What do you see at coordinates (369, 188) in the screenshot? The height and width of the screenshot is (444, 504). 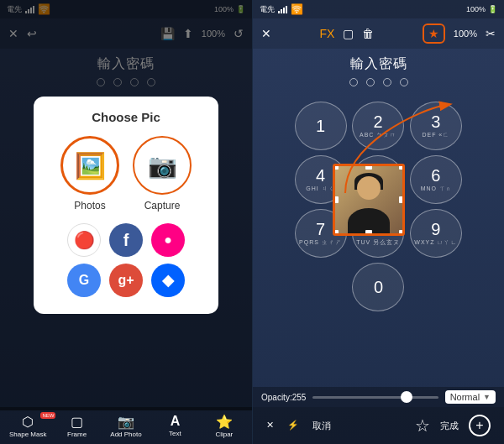 I see `person-head` at bounding box center [369, 188].